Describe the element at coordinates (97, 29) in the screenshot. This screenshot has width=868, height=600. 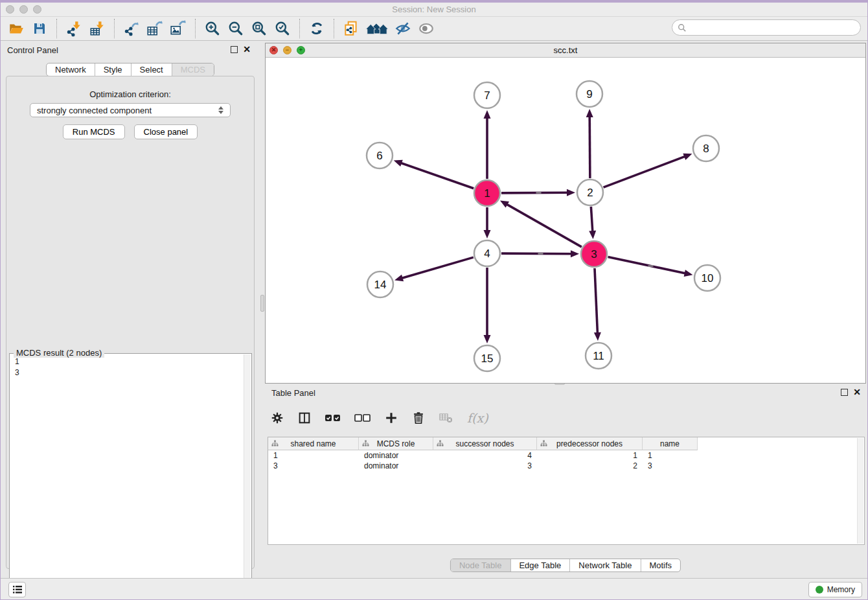
I see `import-table-button` at that location.